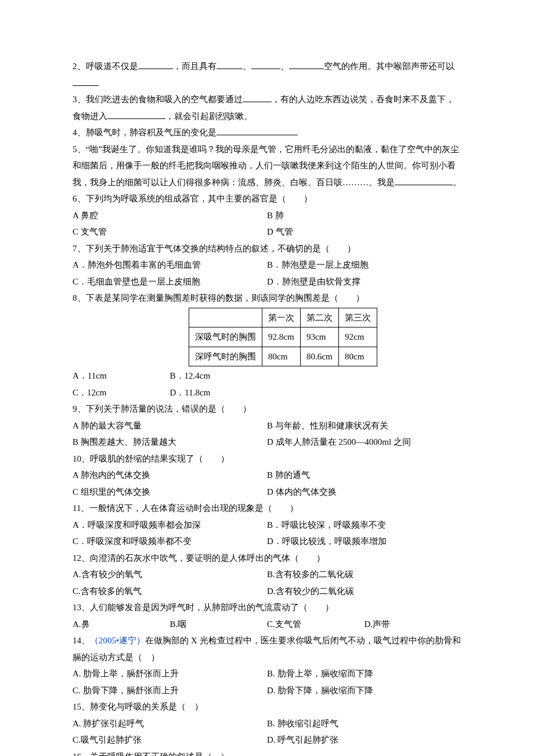  Describe the element at coordinates (169, 384) in the screenshot. I see `question-8-options: A．11cm B．12.4cm C．12cm D．11.8cm` at that location.